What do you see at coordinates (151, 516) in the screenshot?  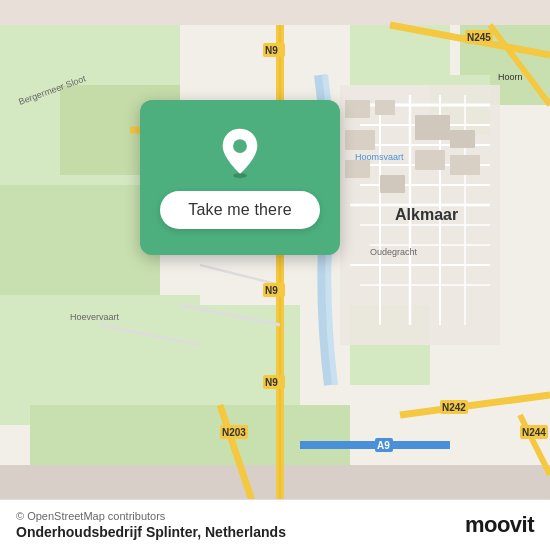 I see `copyright-text: © OpenStreetMap contributors` at bounding box center [151, 516].